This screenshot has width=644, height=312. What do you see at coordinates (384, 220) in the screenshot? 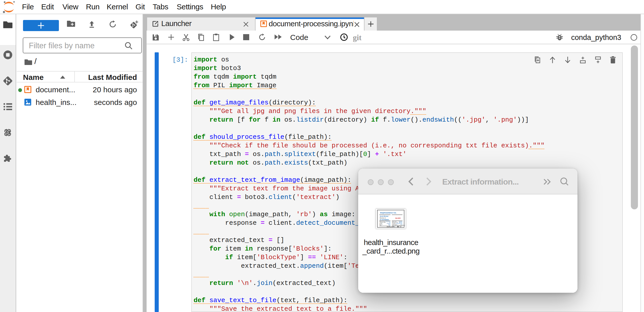
I see `svg-text: XC 9147589652` at bounding box center [384, 220].